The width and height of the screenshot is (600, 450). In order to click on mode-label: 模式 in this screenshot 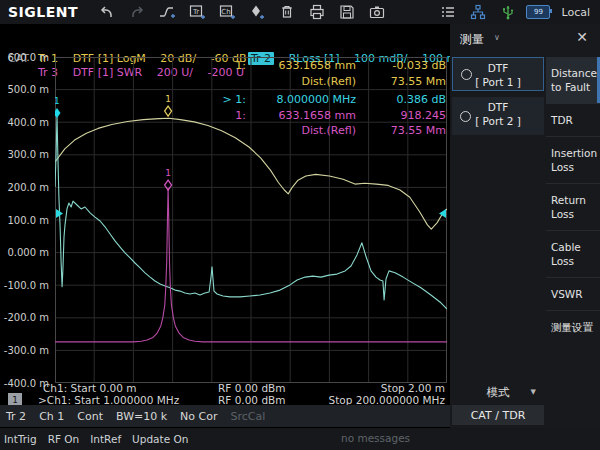, I will do `click(498, 392)`.